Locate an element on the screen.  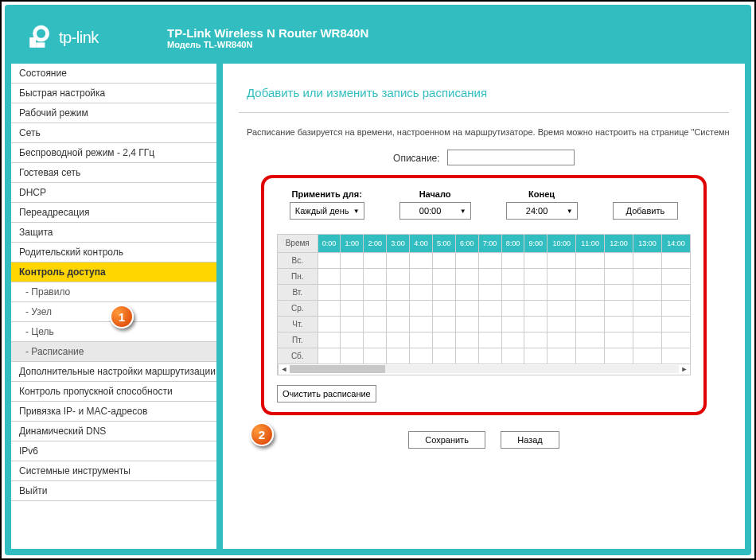
menu-item: Сеть is located at coordinates (114, 134).